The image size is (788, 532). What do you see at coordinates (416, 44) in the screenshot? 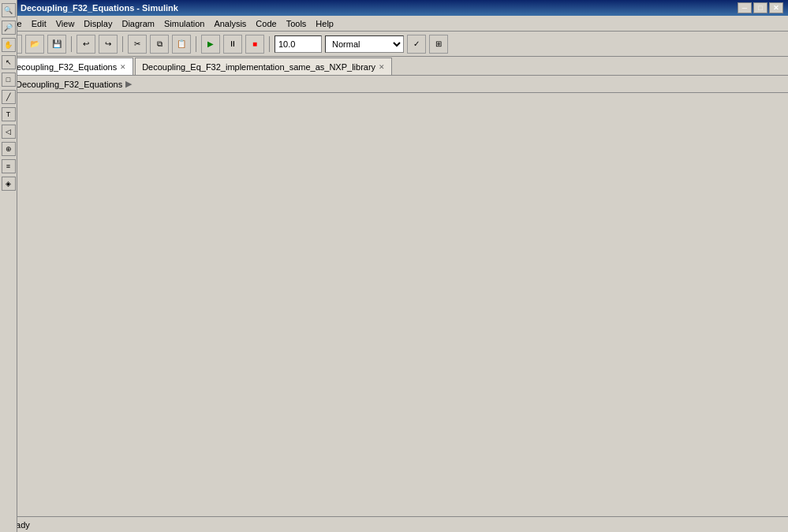
I see `check-button: ✓` at bounding box center [416, 44].